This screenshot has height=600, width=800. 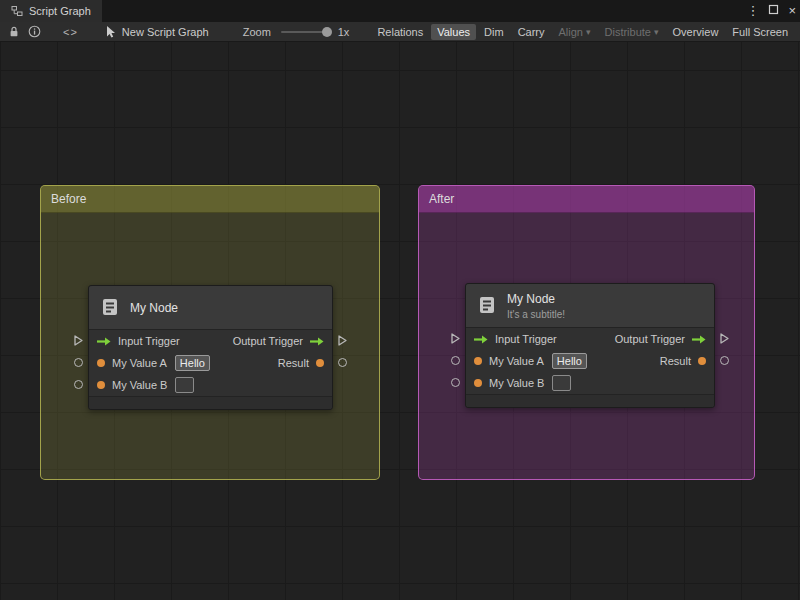 What do you see at coordinates (752, 11) in the screenshot?
I see `kebab-menu-icon: ⋮` at bounding box center [752, 11].